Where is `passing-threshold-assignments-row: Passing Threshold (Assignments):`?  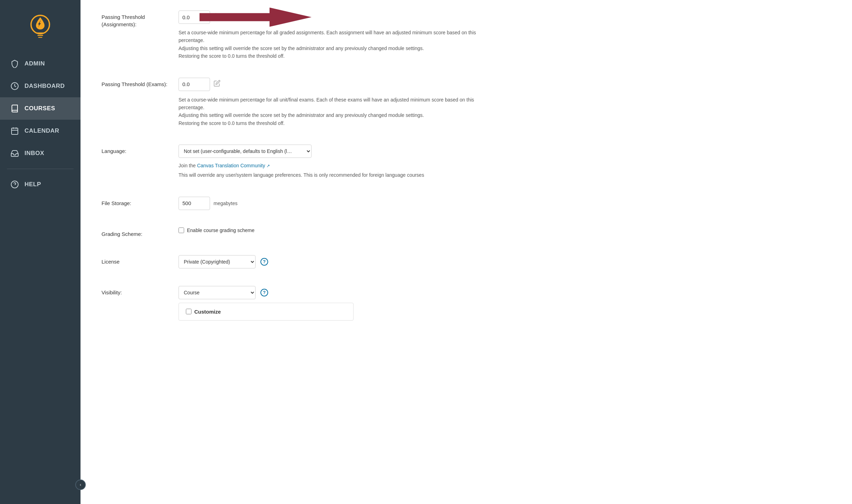 passing-threshold-assignments-row: Passing Threshold (Assignments): is located at coordinates (291, 39).